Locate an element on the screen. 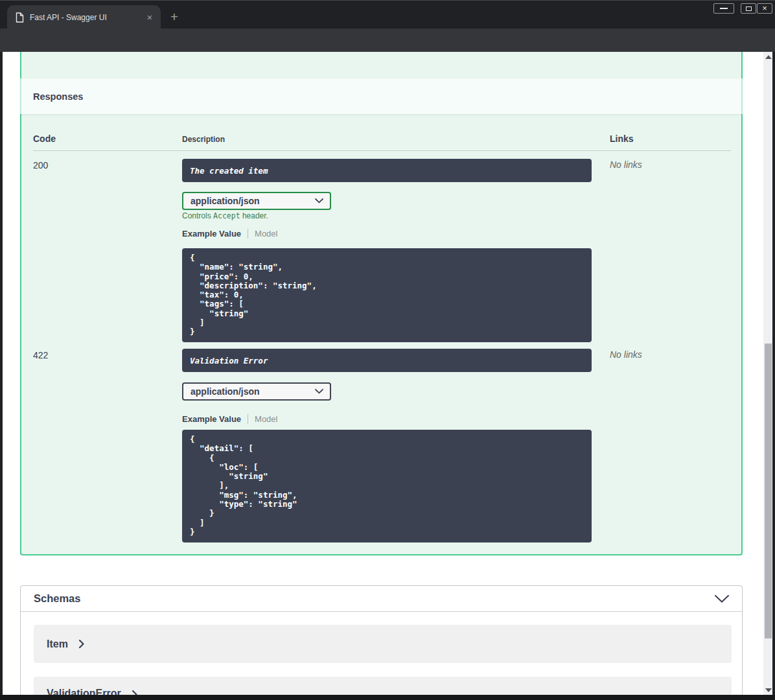  schemas-header: Schemas is located at coordinates (381, 599).